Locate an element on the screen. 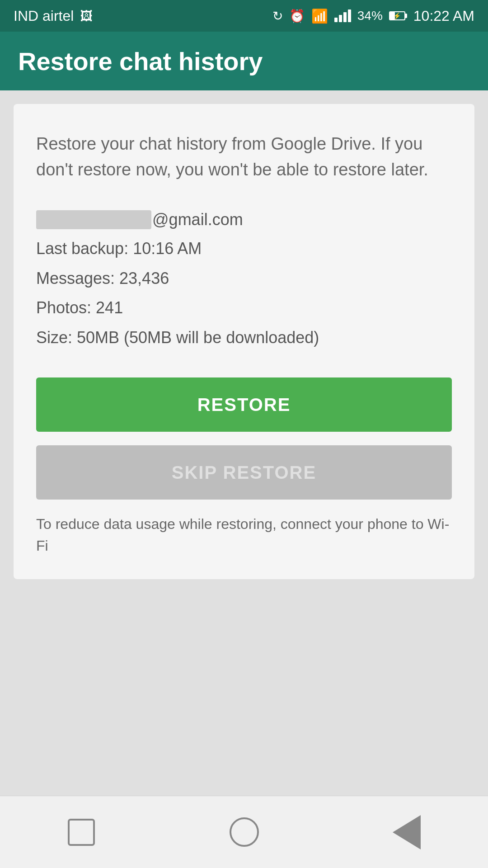  photos-count: Photos: 241 is located at coordinates (244, 308).